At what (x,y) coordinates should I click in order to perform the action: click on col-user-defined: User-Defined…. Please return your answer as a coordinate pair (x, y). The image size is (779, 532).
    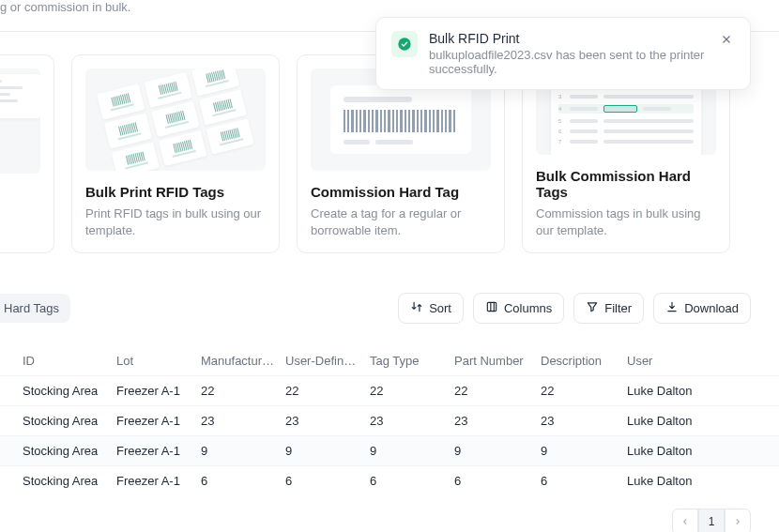
    Looking at the image, I should click on (328, 360).